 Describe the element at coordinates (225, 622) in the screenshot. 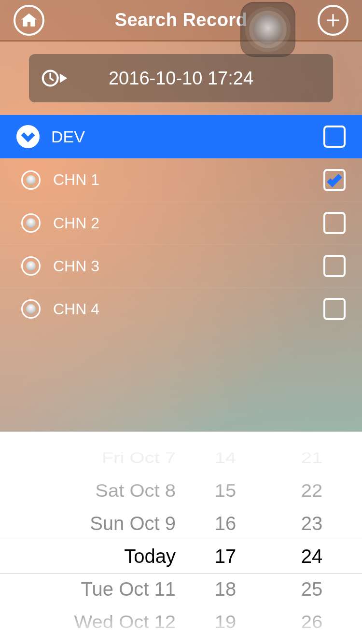

I see `picker-row: 19` at that location.